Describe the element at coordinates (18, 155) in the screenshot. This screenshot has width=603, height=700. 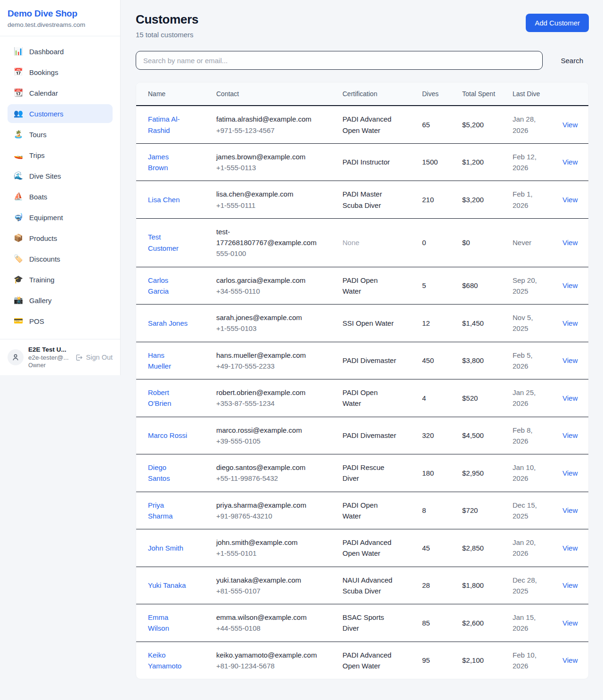
I see `speedboat-icon: 🚤` at that location.